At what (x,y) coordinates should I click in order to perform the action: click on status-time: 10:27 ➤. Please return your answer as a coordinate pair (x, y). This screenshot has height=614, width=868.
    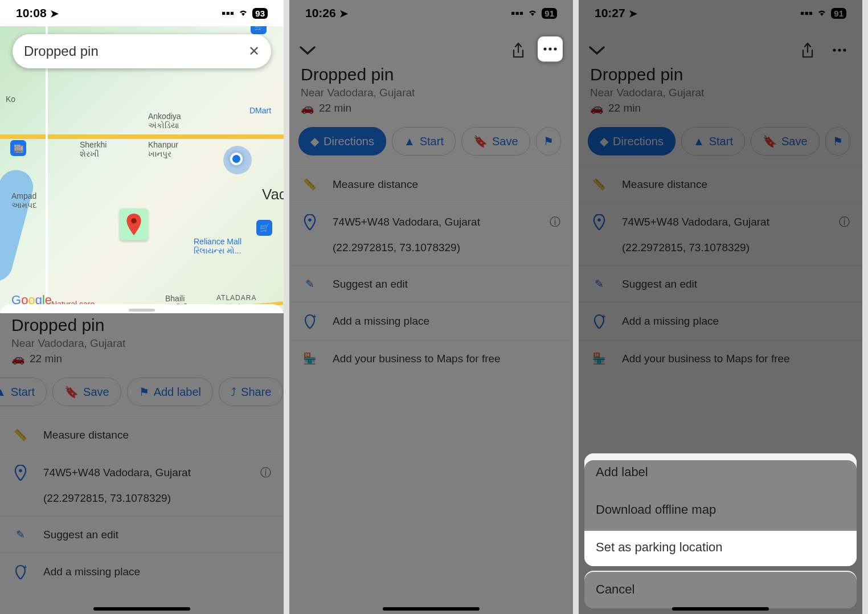
    Looking at the image, I should click on (616, 13).